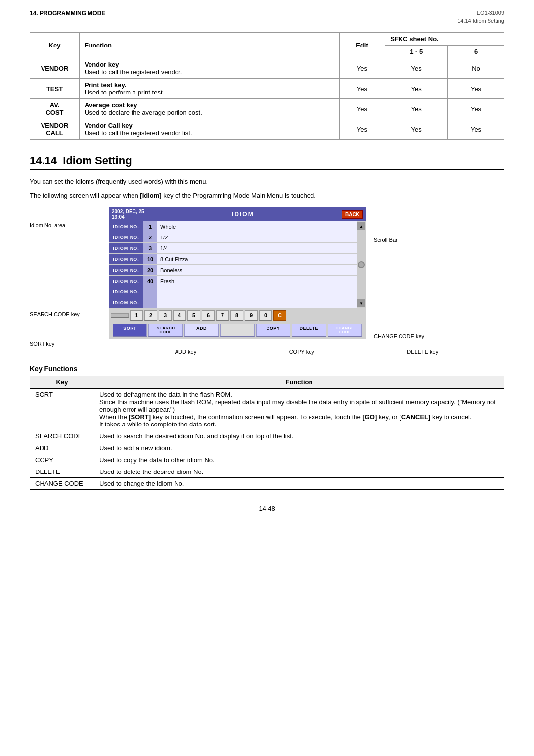 This screenshot has width=534, height=756. Describe the element at coordinates (136, 316) in the screenshot. I see `key-1: 1` at that location.